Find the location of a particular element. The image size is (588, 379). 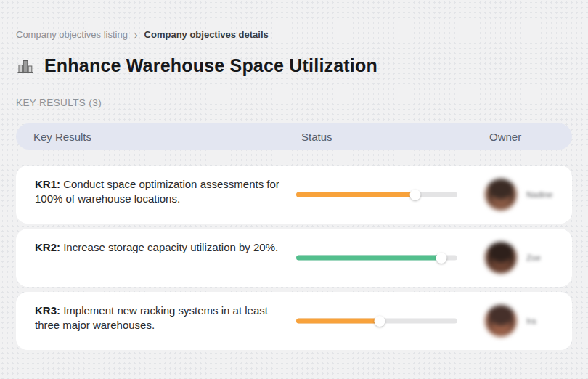

key-result-row-kr2: KR2: Increase storage capacity utilizati… is located at coordinates (294, 258).